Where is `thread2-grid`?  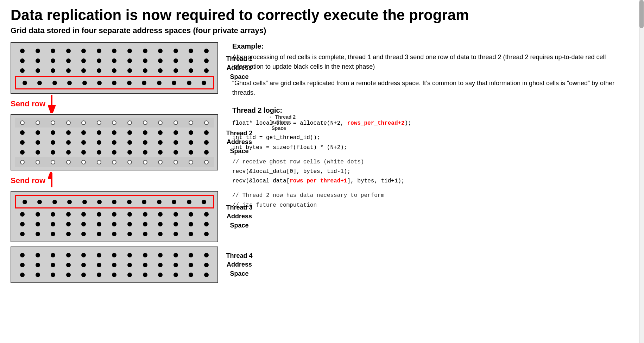 thread2-grid is located at coordinates (114, 142).